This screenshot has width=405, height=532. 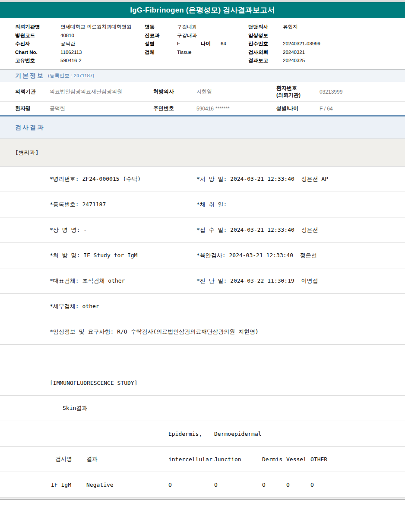 I want to click on detail-row: *임상정보 및 요구사항: R/O 수탁검사(의료법인삼광의료재단삼광의원-지현…, so click(x=202, y=332).